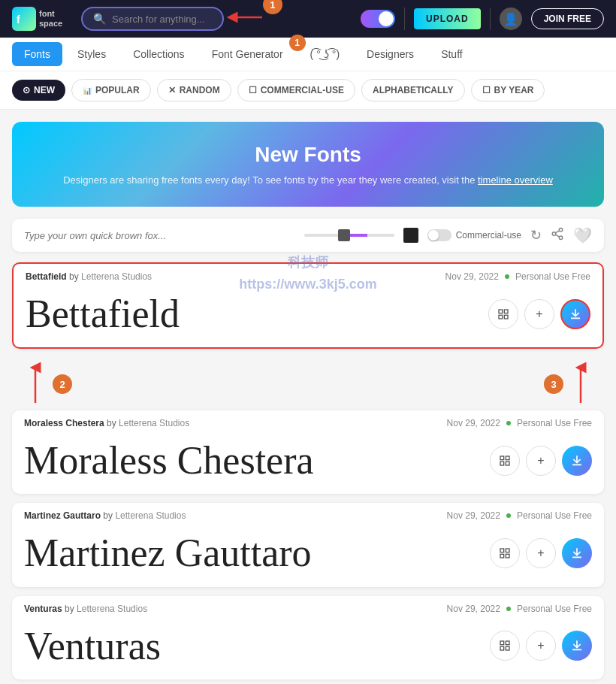  What do you see at coordinates (308, 452) in the screenshot?
I see `font-card-moraless: Moraless Chestera by Letterena Studios N…` at bounding box center [308, 452].